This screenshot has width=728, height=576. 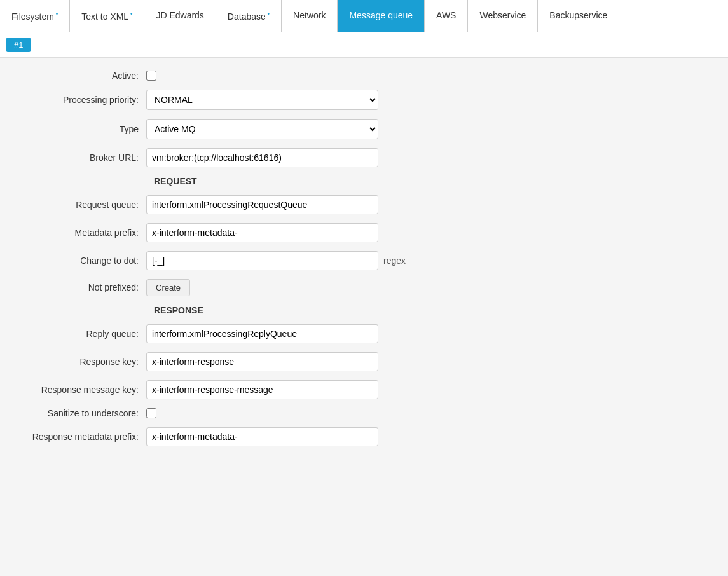 I want to click on type-select: Active MQ RabbitMQ IBM MQ, so click(x=262, y=129).